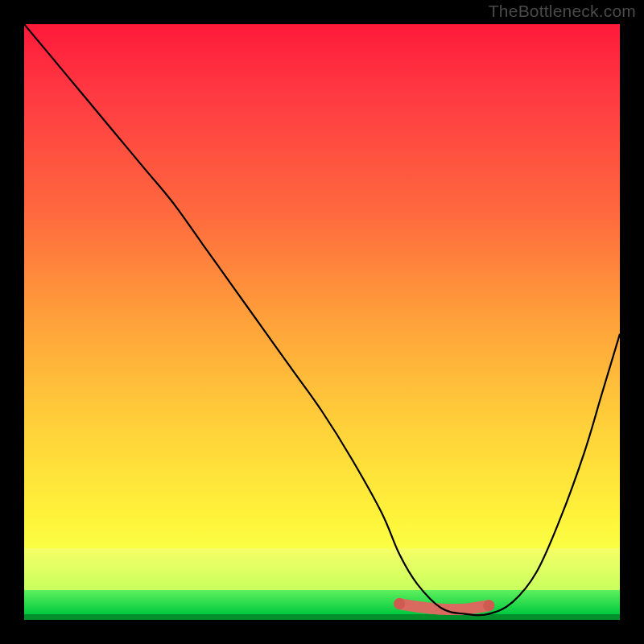 The width and height of the screenshot is (644, 644). I want to click on optimal-range-start-dot, so click(399, 604).